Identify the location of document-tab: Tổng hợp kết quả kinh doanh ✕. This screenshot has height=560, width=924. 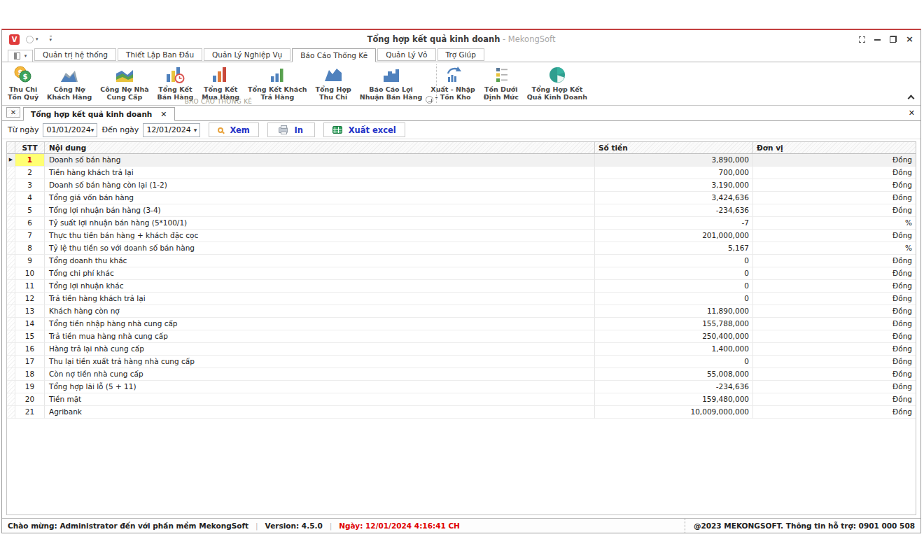
(99, 114).